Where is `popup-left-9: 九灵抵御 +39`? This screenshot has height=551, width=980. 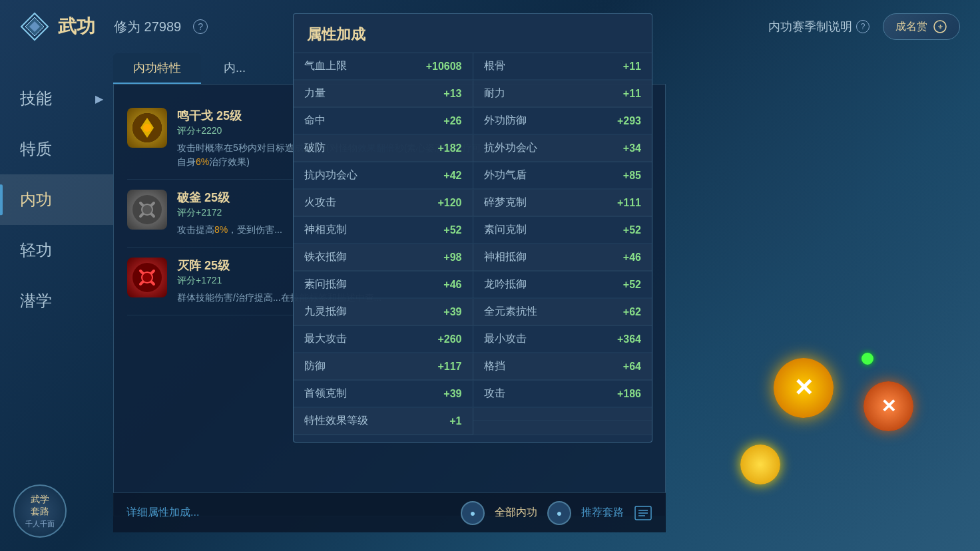 popup-left-9: 九灵抵御 +39 is located at coordinates (383, 312).